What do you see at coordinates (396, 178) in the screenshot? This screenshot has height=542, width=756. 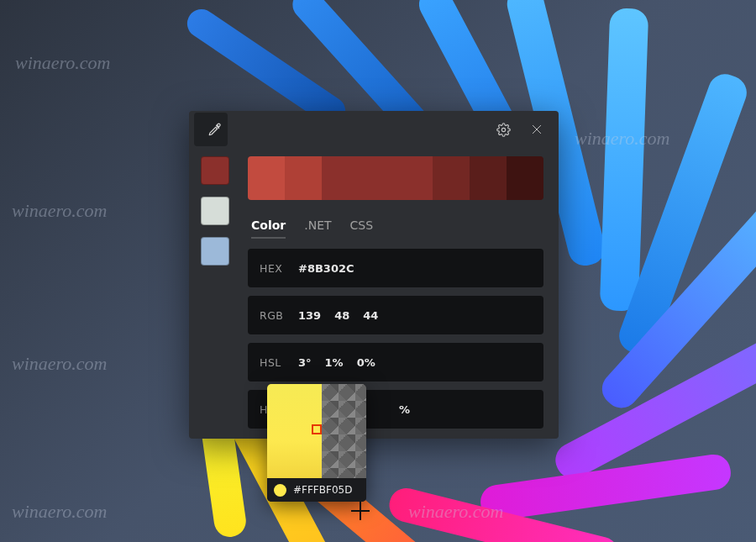 I see `shade-bar` at bounding box center [396, 178].